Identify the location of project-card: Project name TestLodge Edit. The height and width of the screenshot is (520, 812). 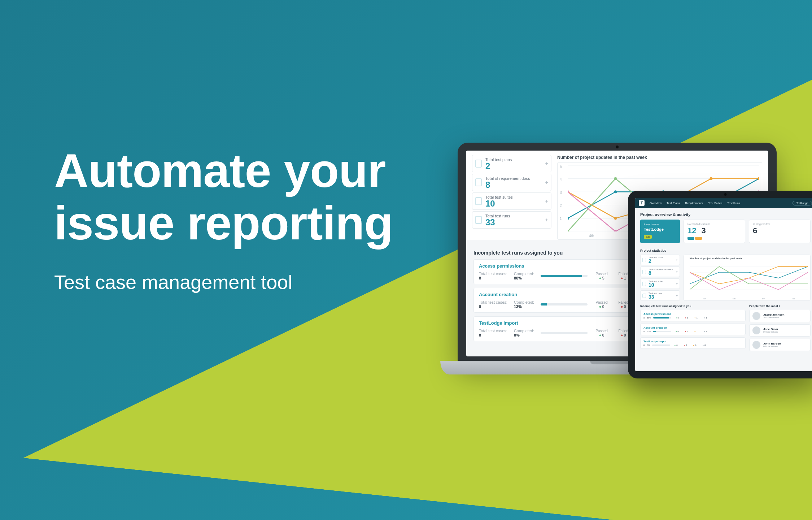
(660, 231).